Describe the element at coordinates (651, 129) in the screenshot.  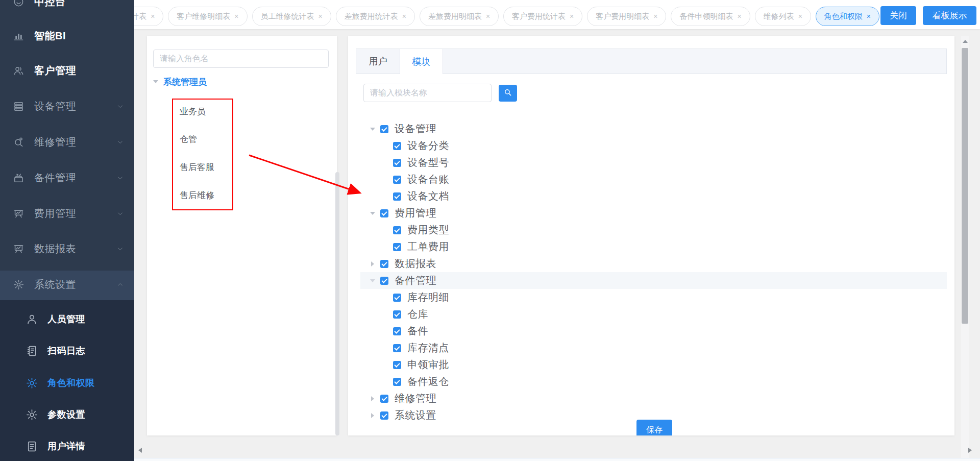
I see `module-tree-row-0: 设备管理` at that location.